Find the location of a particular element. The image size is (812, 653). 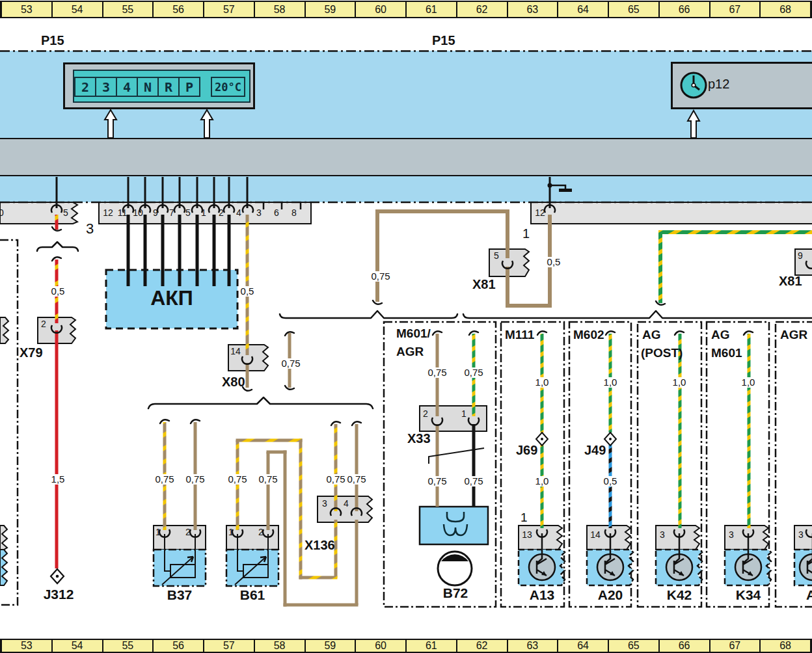

x81-right-pin: 9 is located at coordinates (800, 256).